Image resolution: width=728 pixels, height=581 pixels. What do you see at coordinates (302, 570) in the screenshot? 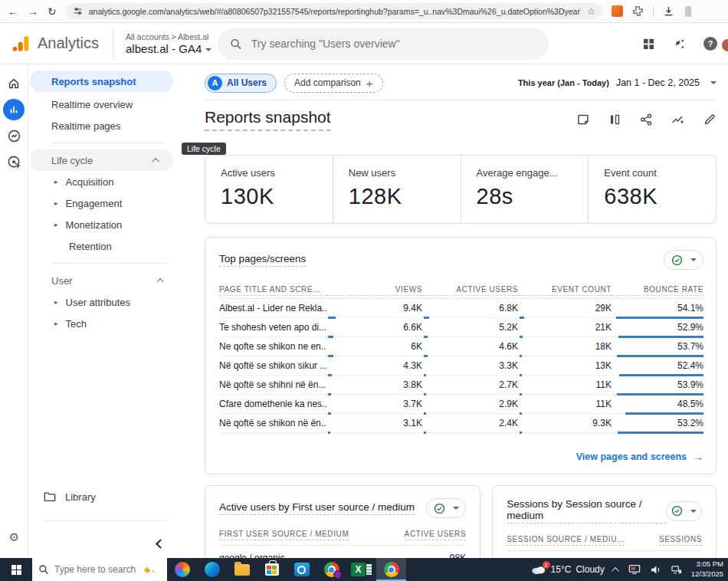
I see `taskbar-outlook` at bounding box center [302, 570].